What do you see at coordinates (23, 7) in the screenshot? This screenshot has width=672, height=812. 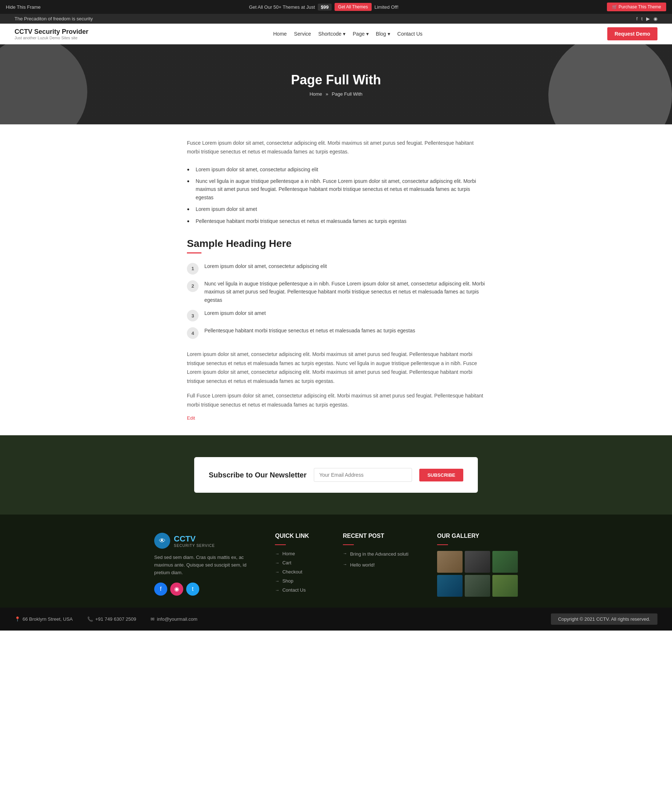 I see `hide-frame-button: Hide This Frame` at bounding box center [23, 7].